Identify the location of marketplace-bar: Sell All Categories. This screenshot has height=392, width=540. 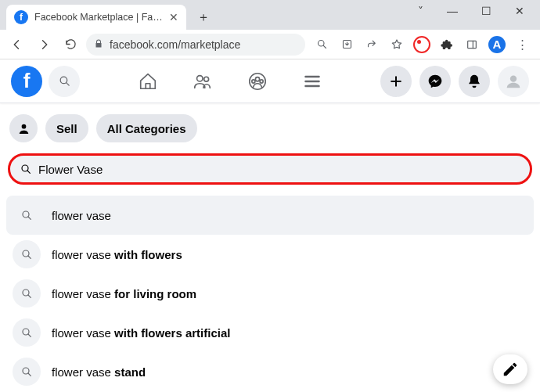
(270, 127).